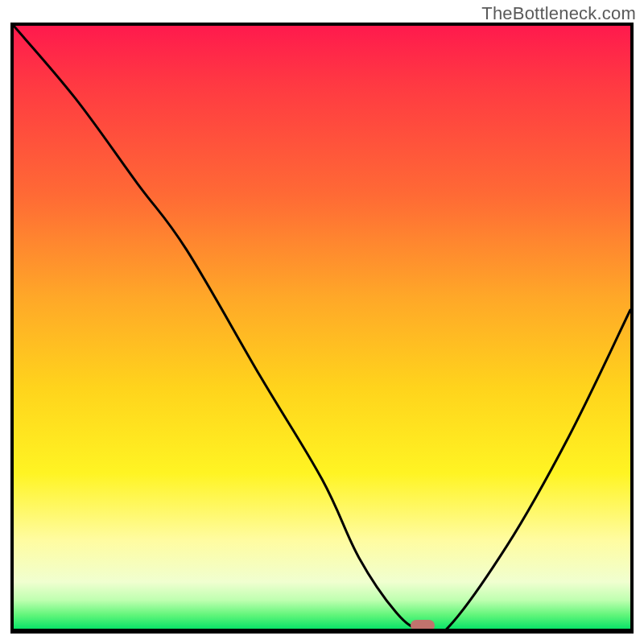 This screenshot has height=644, width=644. Describe the element at coordinates (559, 14) in the screenshot. I see `watermark-text: TheBottleneck.com` at that location.